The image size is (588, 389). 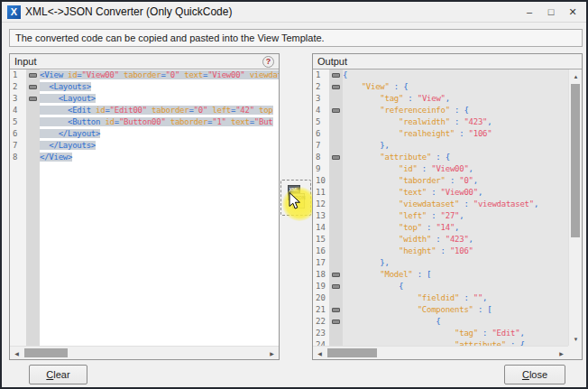 I want to click on line-number: 22, so click(x=321, y=321).